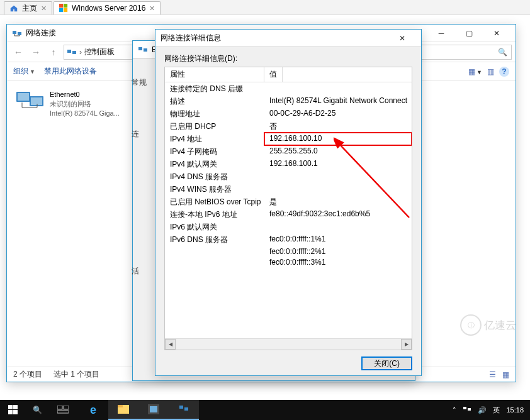 This screenshot has height=420, width=530. What do you see at coordinates (288, 164) in the screenshot?
I see `table-row: IPv4 默认网关192.168.100.1` at bounding box center [288, 164].